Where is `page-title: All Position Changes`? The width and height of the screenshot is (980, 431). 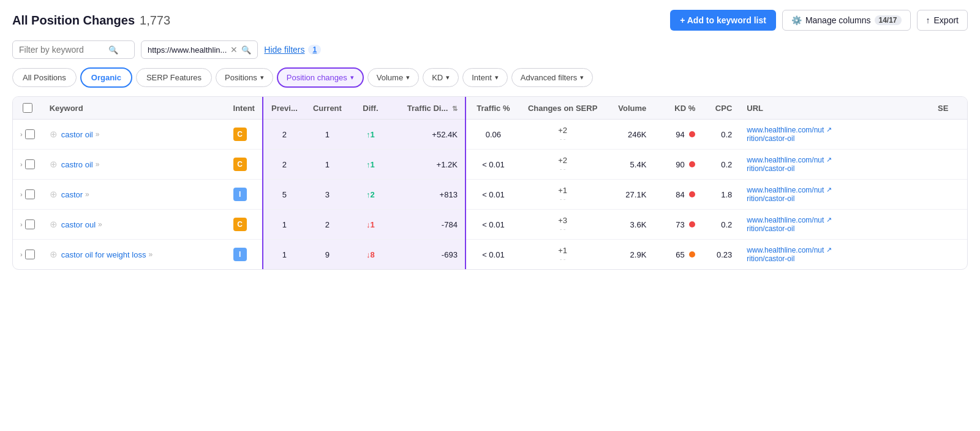 page-title: All Position Changes is located at coordinates (74, 21).